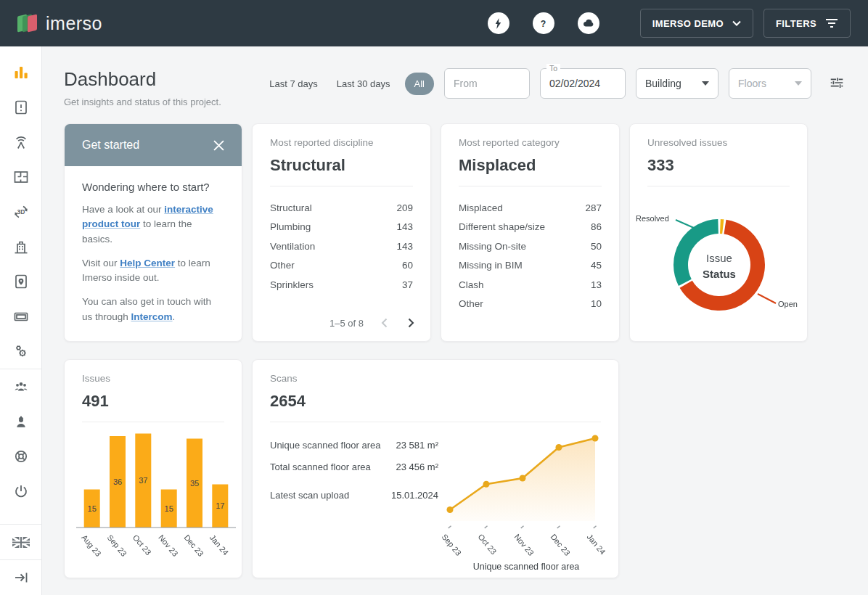 This screenshot has width=868, height=595. What do you see at coordinates (417, 467) in the screenshot?
I see `stat-value: 23 456 m²` at bounding box center [417, 467].